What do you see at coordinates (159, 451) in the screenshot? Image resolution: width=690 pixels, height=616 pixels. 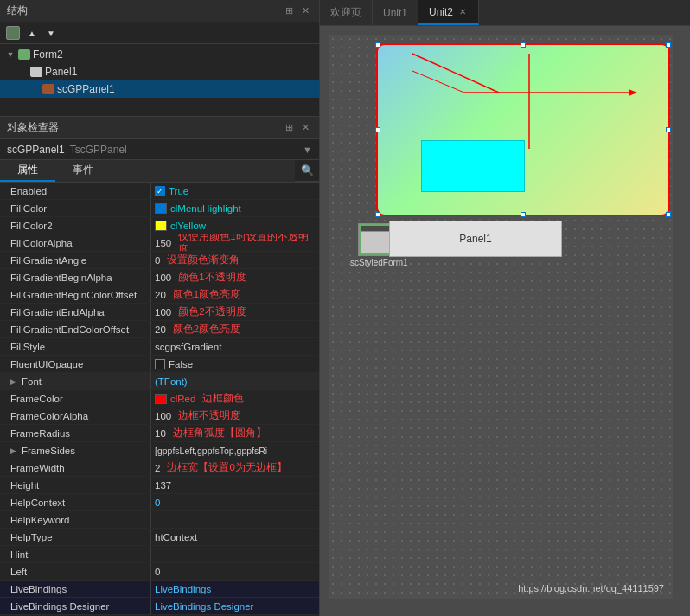 I see `prop-row-framesides: ▶ FrameSides [gppfsLeft,gppfsTop,gppfsRi` at bounding box center [159, 451].